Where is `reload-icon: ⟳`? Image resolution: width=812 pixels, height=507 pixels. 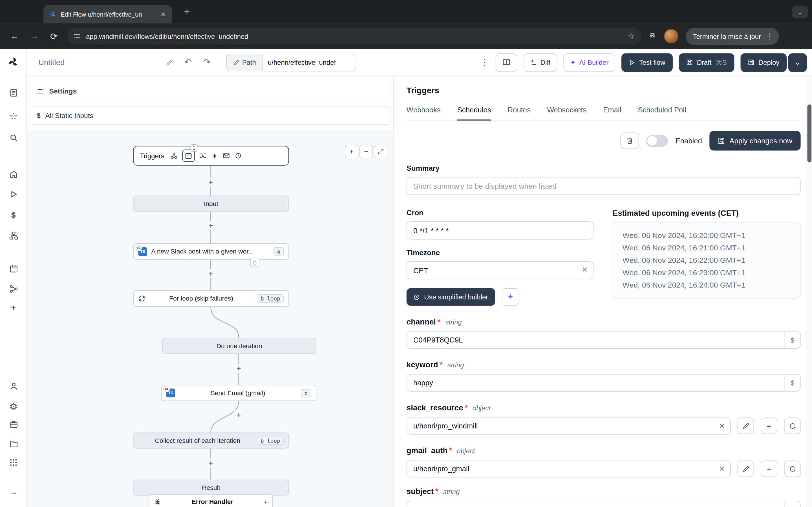
reload-icon: ⟳ is located at coordinates (54, 36).